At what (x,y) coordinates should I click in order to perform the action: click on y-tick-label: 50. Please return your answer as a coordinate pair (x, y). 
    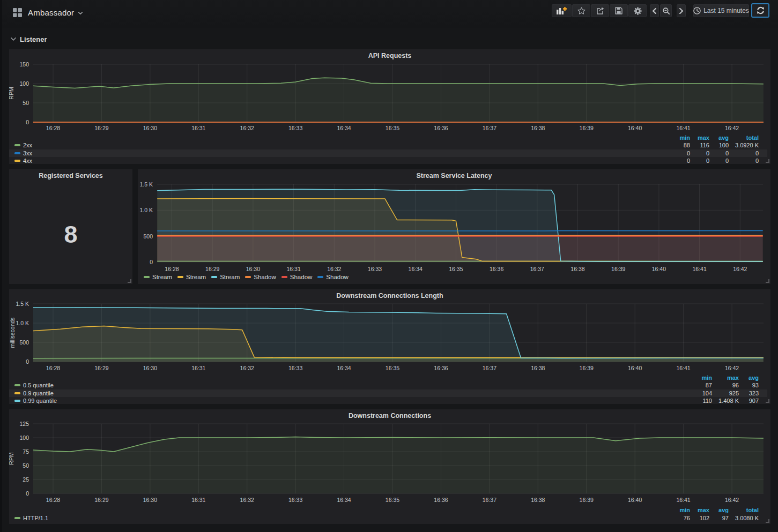
    Looking at the image, I should click on (26, 466).